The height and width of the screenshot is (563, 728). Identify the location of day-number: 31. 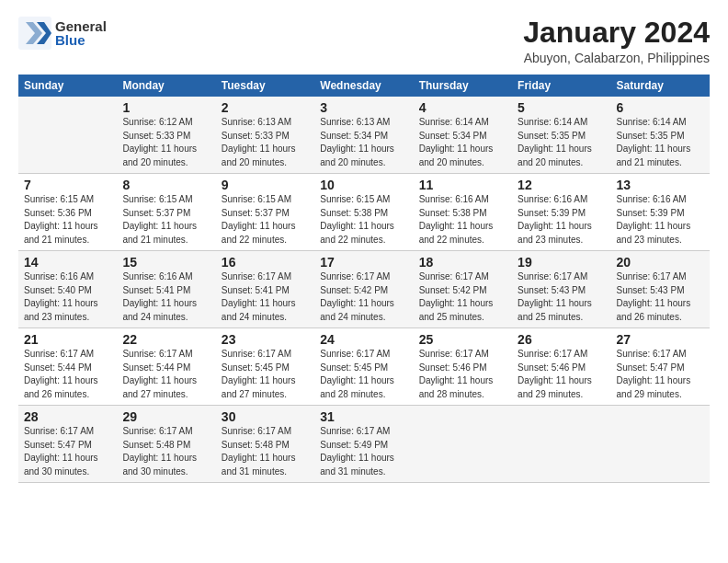
(364, 417).